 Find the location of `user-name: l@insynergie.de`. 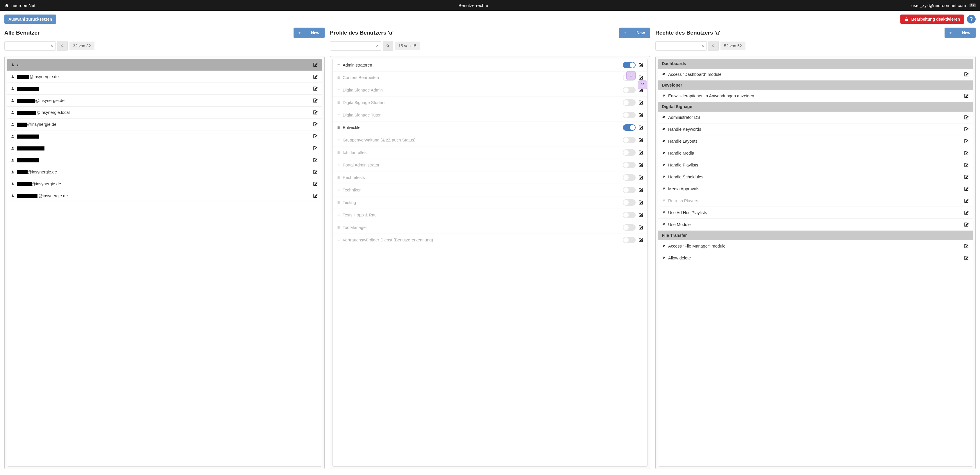

user-name: l@insynergie.de is located at coordinates (164, 196).